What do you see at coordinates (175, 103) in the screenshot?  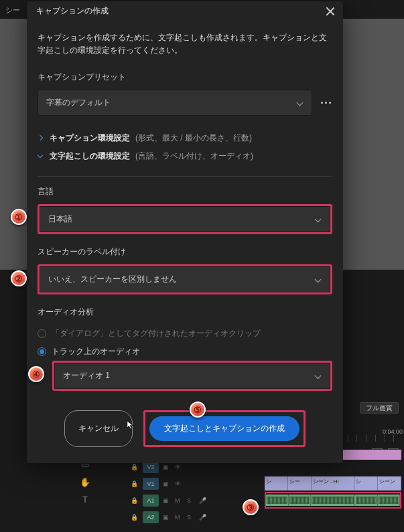 I see `preset-dropdown: 字幕のデフォルト` at bounding box center [175, 103].